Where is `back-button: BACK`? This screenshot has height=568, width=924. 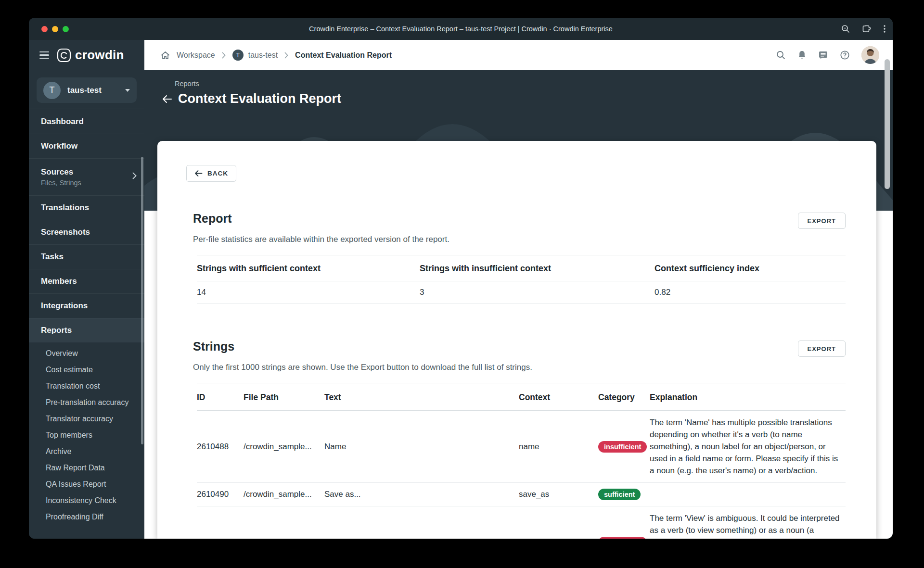
back-button: BACK is located at coordinates (211, 173).